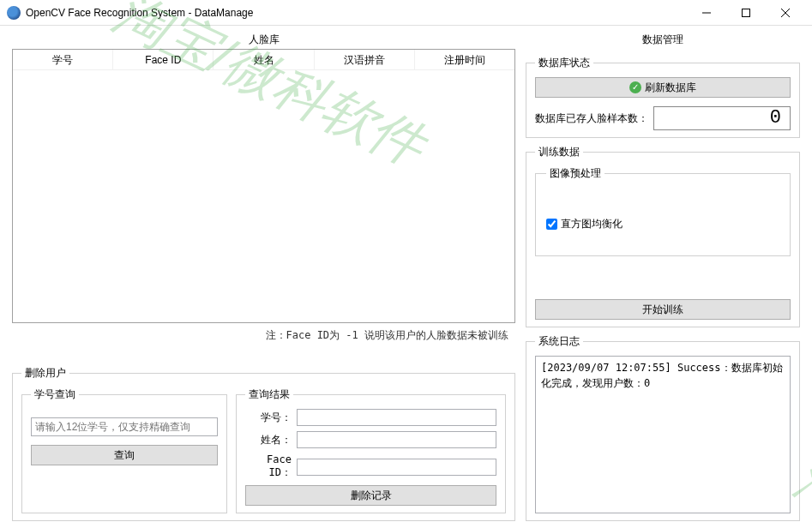 This screenshot has width=812, height=528. I want to click on sid-input, so click(124, 427).